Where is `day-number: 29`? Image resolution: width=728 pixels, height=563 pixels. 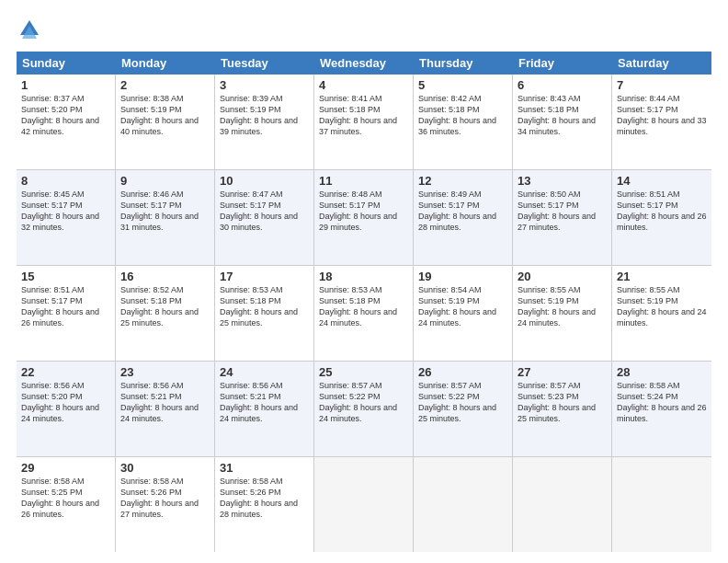
day-number: 29 is located at coordinates (66, 467).